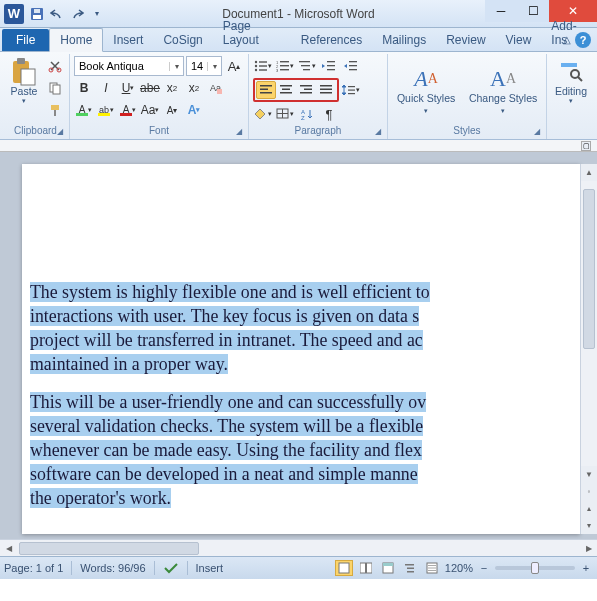 The width and height of the screenshot is (597, 601). Describe the element at coordinates (286, 90) in the screenshot. I see `align-center-button` at that location.